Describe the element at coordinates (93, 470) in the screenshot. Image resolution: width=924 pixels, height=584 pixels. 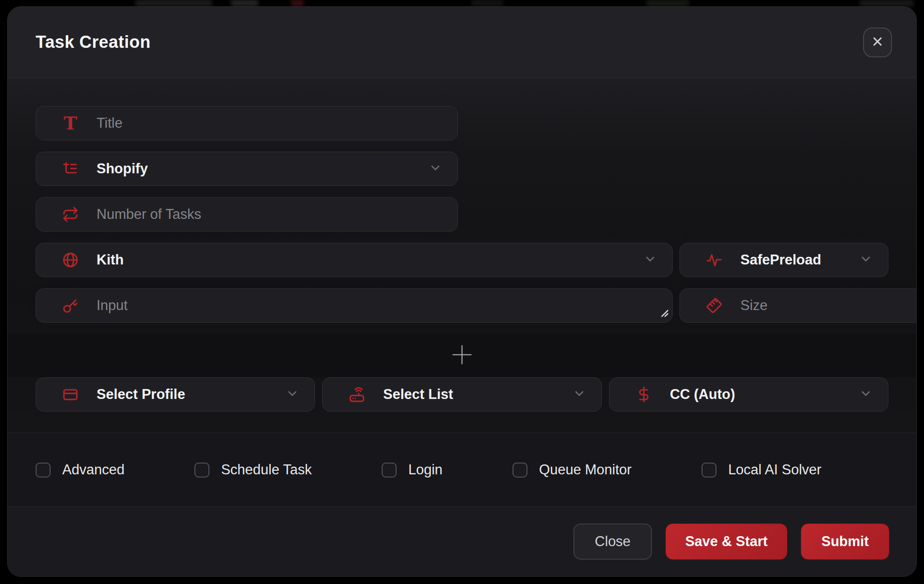
I see `checkbox-label: Advanced` at that location.